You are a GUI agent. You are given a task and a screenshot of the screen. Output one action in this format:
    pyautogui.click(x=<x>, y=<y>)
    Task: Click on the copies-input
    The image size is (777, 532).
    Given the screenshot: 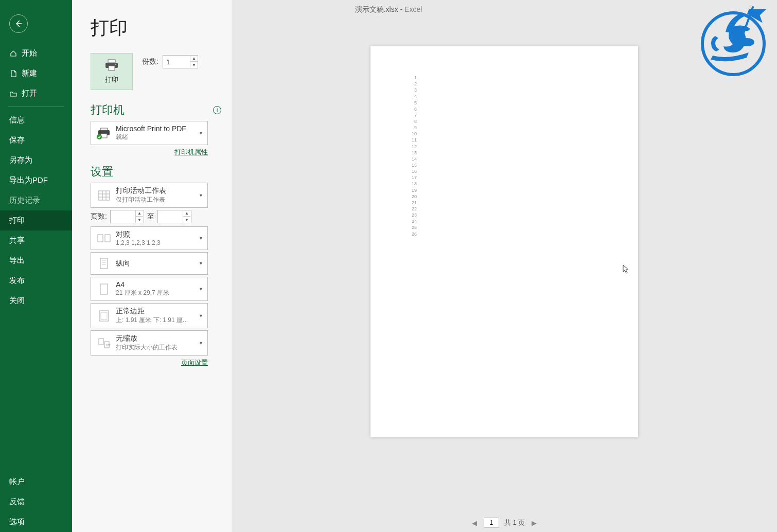 What is the action you would take?
    pyautogui.click(x=176, y=62)
    